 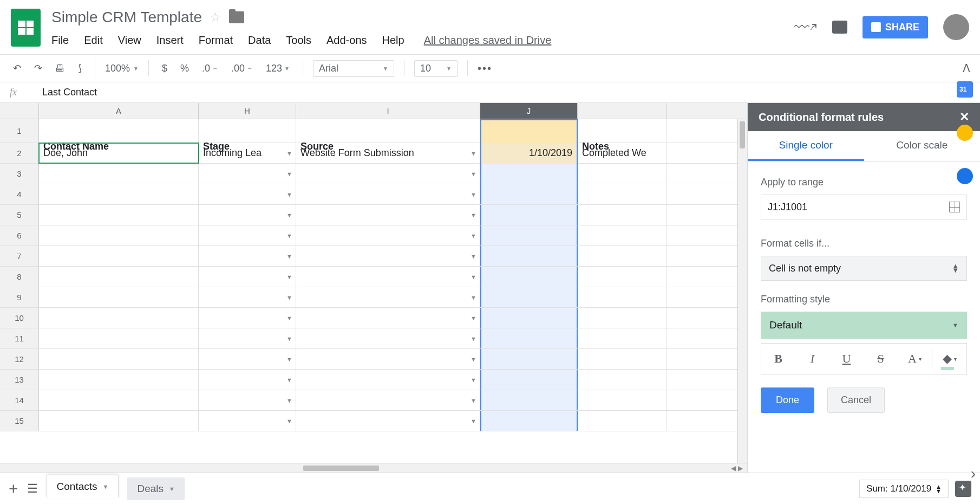 I want to click on doc-title: Simple CRM Template, so click(x=127, y=17).